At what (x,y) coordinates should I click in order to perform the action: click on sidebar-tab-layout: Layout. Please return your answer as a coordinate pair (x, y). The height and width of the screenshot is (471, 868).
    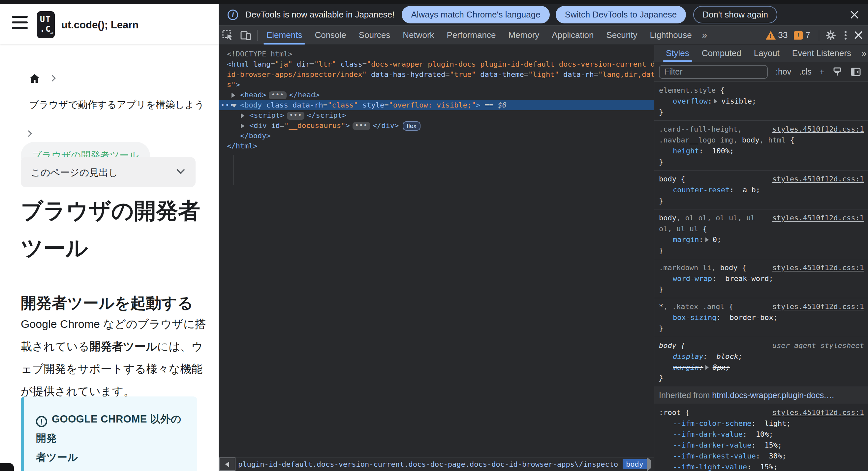
    Looking at the image, I should click on (767, 53).